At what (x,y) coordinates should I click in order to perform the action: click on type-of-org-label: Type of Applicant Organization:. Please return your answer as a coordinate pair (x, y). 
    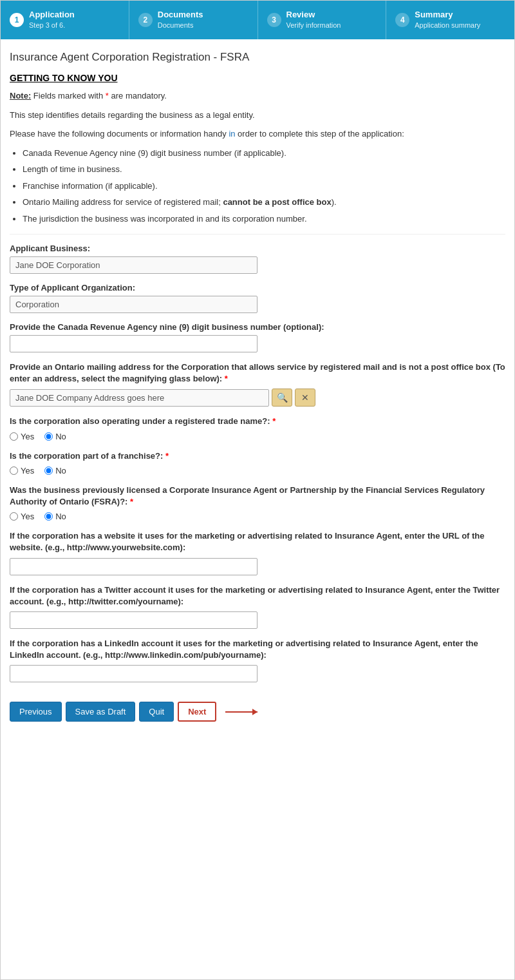
    Looking at the image, I should click on (258, 287).